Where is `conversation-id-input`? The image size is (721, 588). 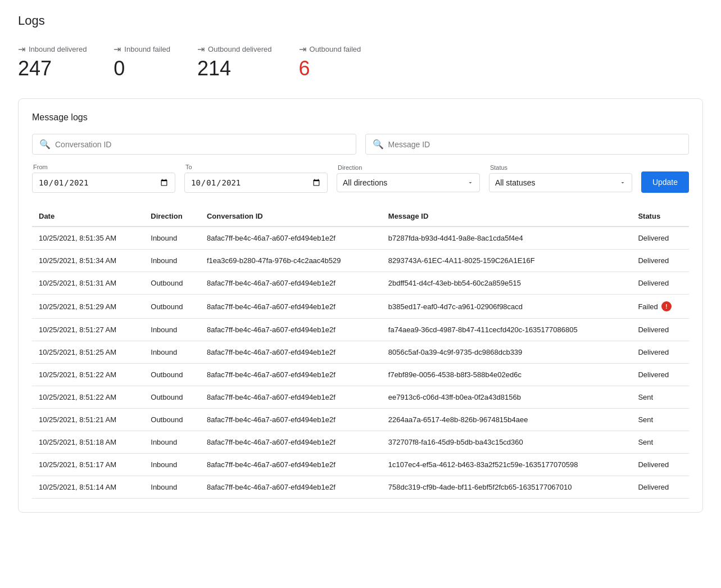 conversation-id-input is located at coordinates (202, 144).